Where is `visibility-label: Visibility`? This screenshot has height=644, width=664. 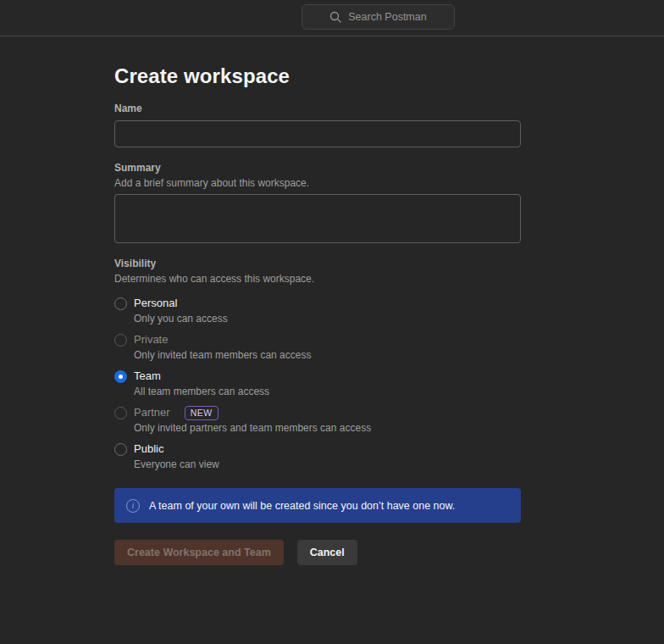 visibility-label: Visibility is located at coordinates (318, 264).